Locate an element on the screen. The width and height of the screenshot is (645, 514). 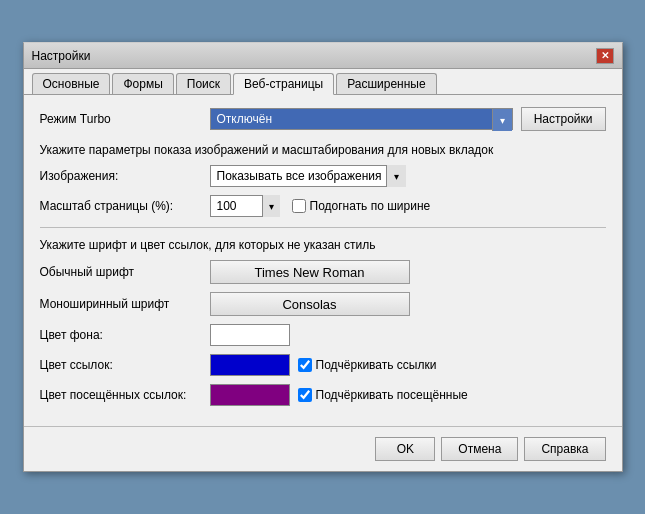
scale-label: Масштаб страницы (%): is located at coordinates (125, 206).